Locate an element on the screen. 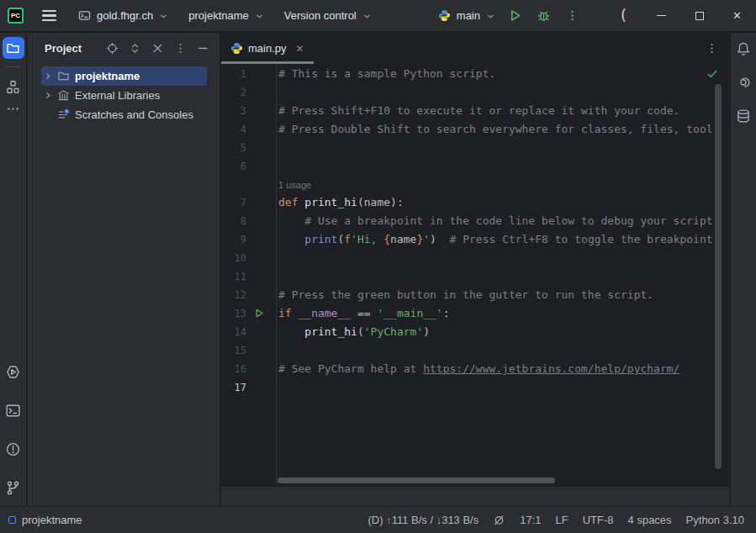  tree-item-external-libraries: External Libraries is located at coordinates (124, 96).